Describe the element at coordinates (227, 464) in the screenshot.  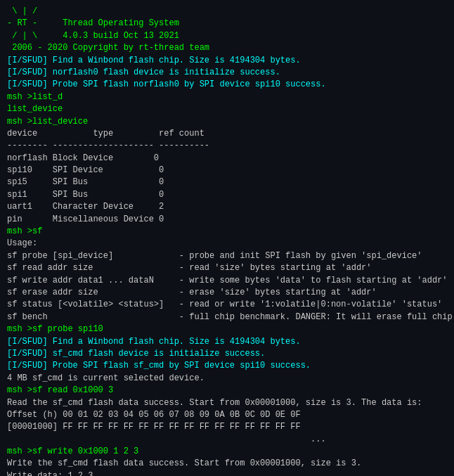
I see `terminal-line: Write the sf_cmd flash data success. Sta…` at that location.